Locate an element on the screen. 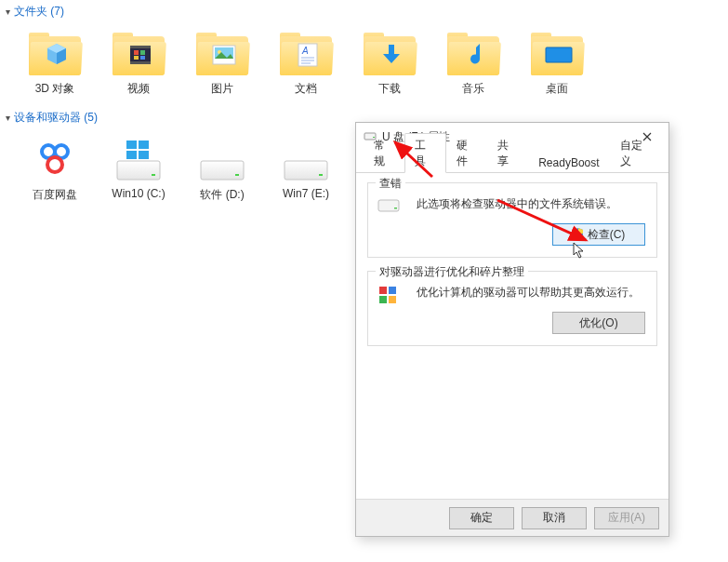  folder-item: 音乐 is located at coordinates (473, 65).